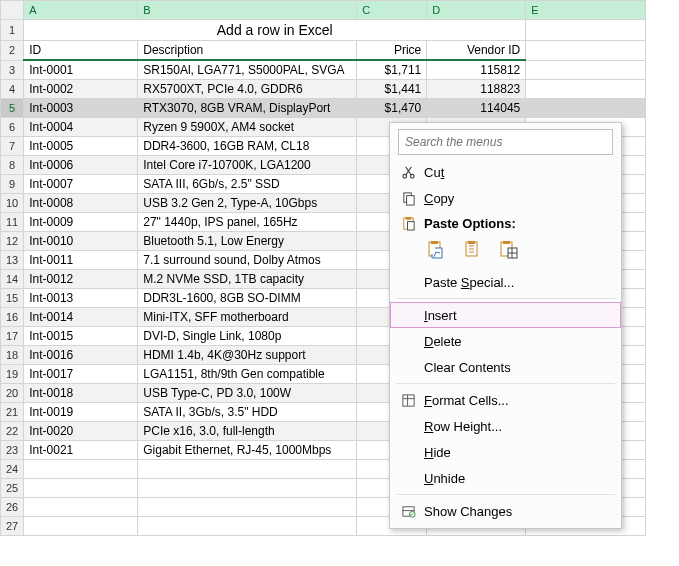 This screenshot has height=566, width=679. What do you see at coordinates (81, 242) in the screenshot?
I see `cell-id: Int-0010` at bounding box center [81, 242].